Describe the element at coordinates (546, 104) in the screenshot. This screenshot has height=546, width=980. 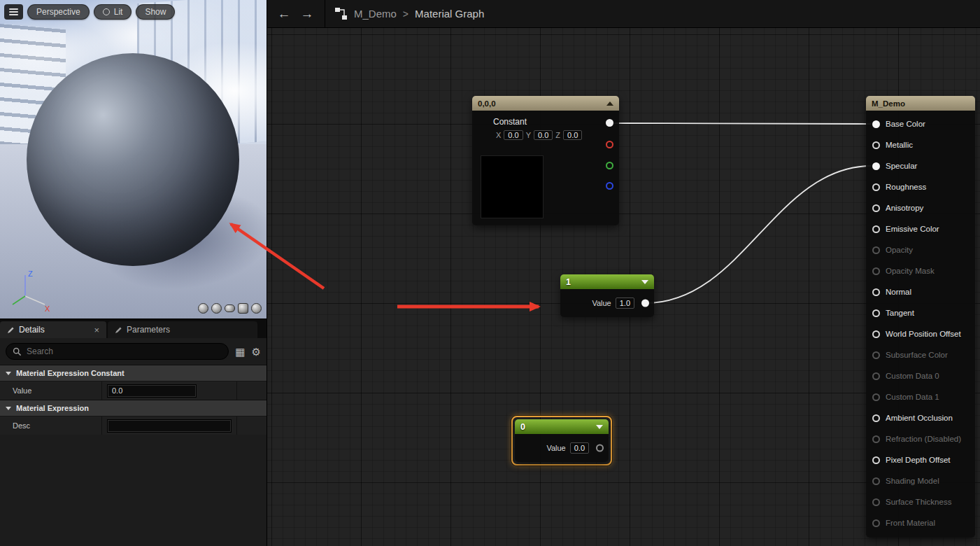
I see `node-header: 0,0,0` at that location.